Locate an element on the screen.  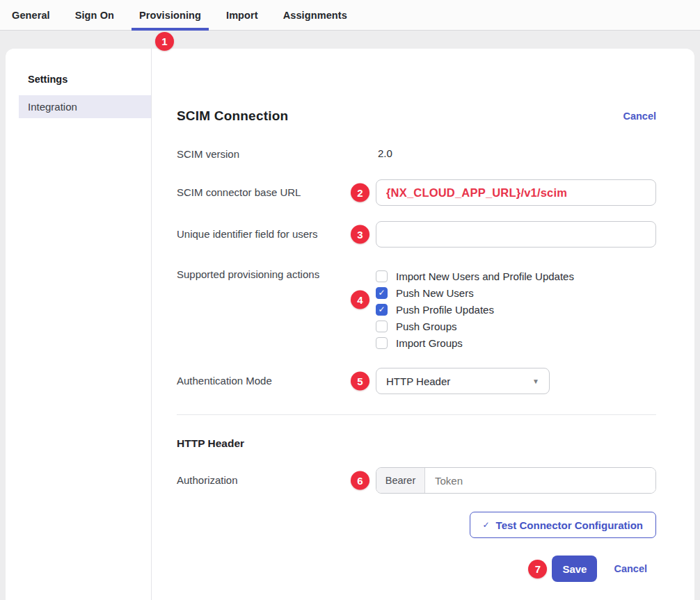
step-badge-6: 6 is located at coordinates (360, 481).